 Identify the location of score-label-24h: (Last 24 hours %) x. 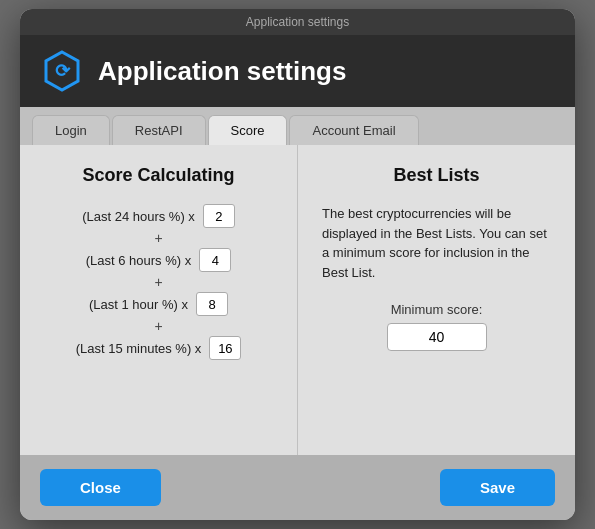
(138, 216).